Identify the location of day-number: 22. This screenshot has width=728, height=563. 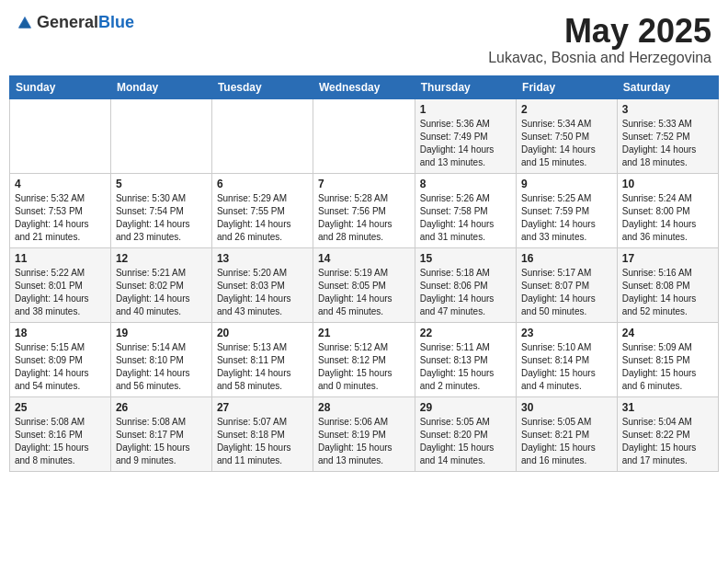
(465, 333).